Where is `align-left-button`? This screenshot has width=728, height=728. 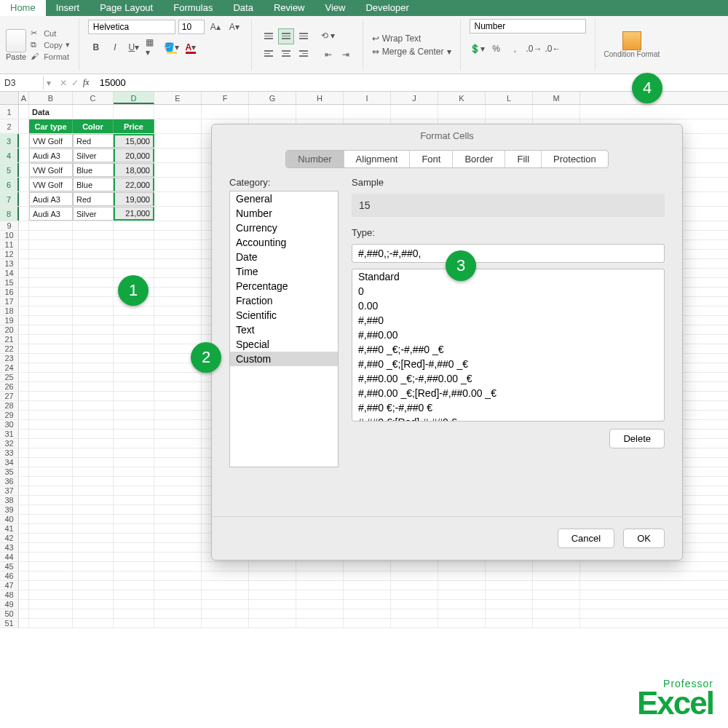
align-left-button is located at coordinates (269, 54).